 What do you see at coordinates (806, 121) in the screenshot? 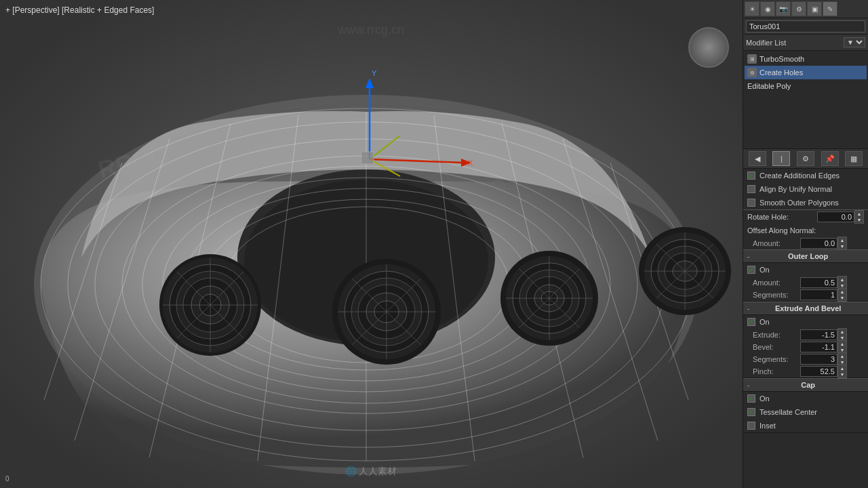
I see `stack-empty-area` at bounding box center [806, 121].